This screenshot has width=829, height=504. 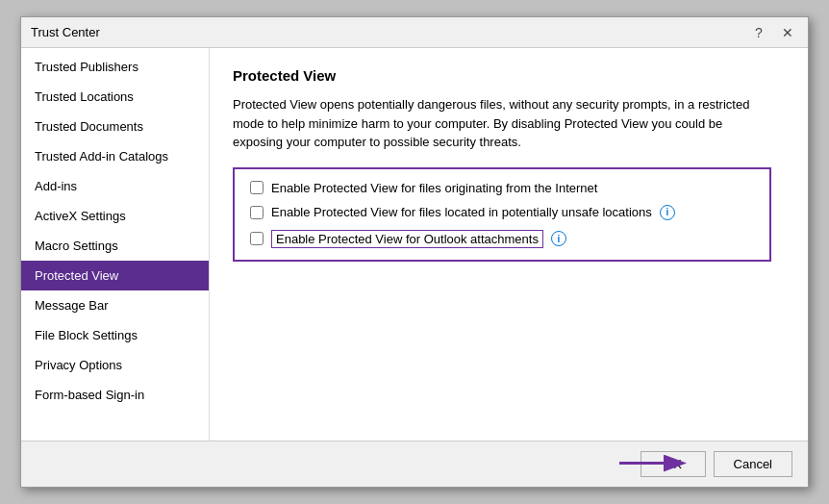 I want to click on sidebar-item-activex-settings: ActiveX Settings, so click(x=115, y=215).